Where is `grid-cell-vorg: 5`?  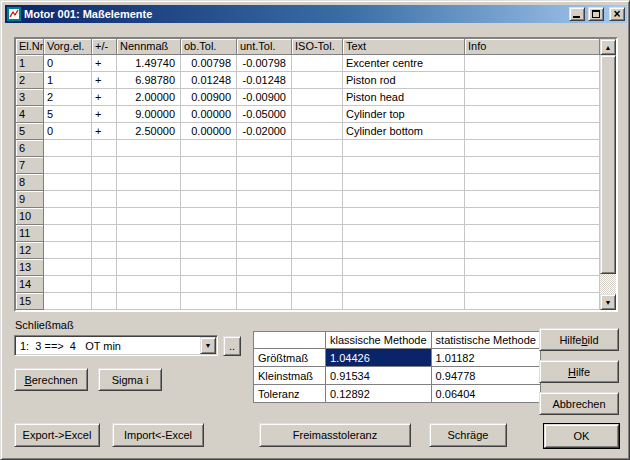
grid-cell-vorg: 5 is located at coordinates (68, 114).